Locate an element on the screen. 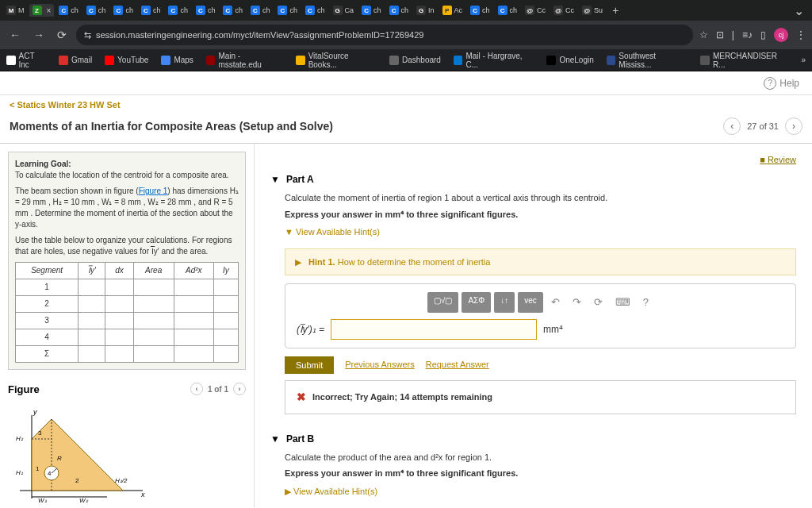  fig-prev-button: ‹ is located at coordinates (197, 389).